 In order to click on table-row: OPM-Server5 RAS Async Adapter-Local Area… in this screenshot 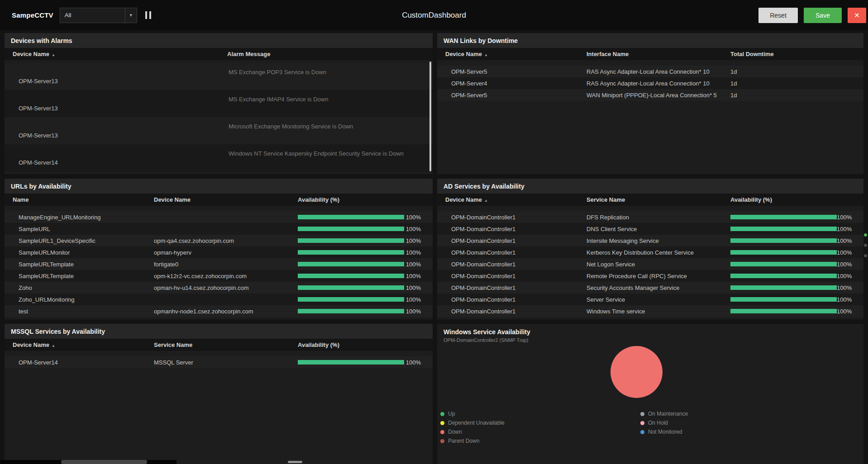, I will do `click(650, 71)`.